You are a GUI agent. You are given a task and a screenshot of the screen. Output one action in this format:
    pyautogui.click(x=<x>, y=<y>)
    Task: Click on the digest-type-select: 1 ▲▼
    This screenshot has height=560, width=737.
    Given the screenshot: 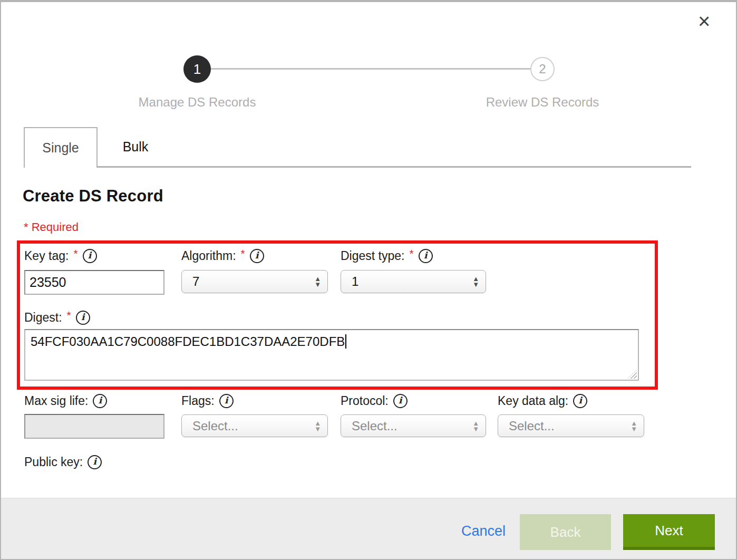 What is the action you would take?
    pyautogui.click(x=413, y=282)
    